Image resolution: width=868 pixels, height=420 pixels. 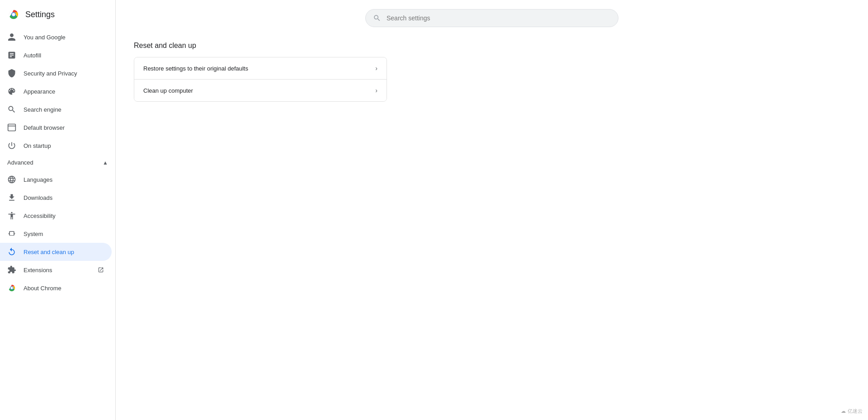 I want to click on watermark: ☁ 亿迷云, so click(x=852, y=411).